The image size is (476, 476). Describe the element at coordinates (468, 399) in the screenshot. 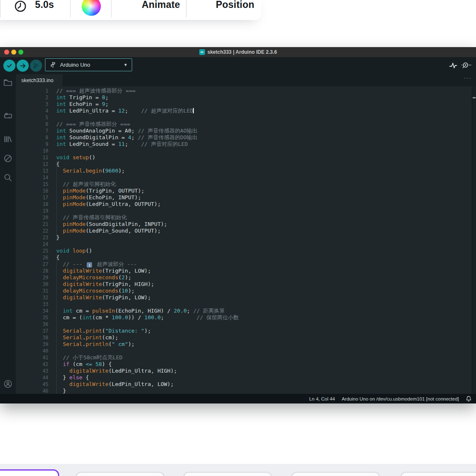

I see `notifications-button` at that location.